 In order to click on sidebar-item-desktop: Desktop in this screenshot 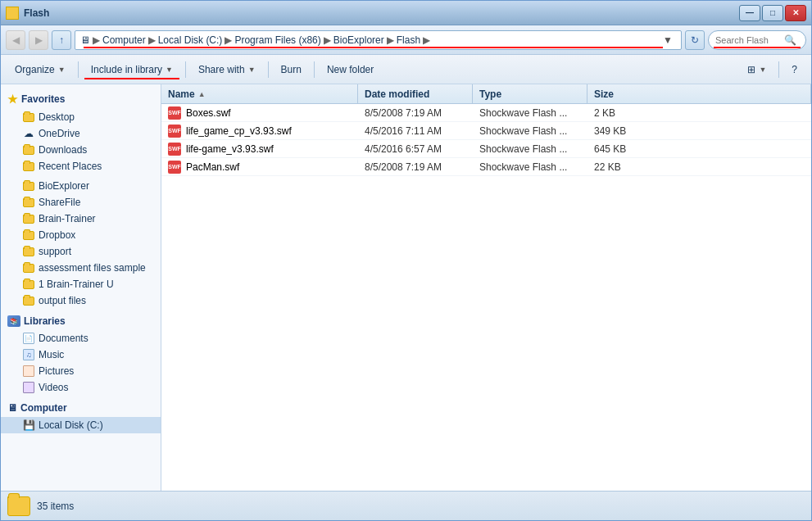, I will do `click(80, 117)`.